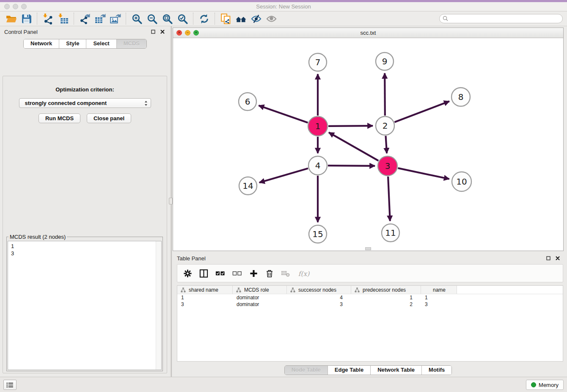 This screenshot has width=567, height=392. What do you see at coordinates (10, 385) in the screenshot?
I see `show-panels-button` at bounding box center [10, 385].